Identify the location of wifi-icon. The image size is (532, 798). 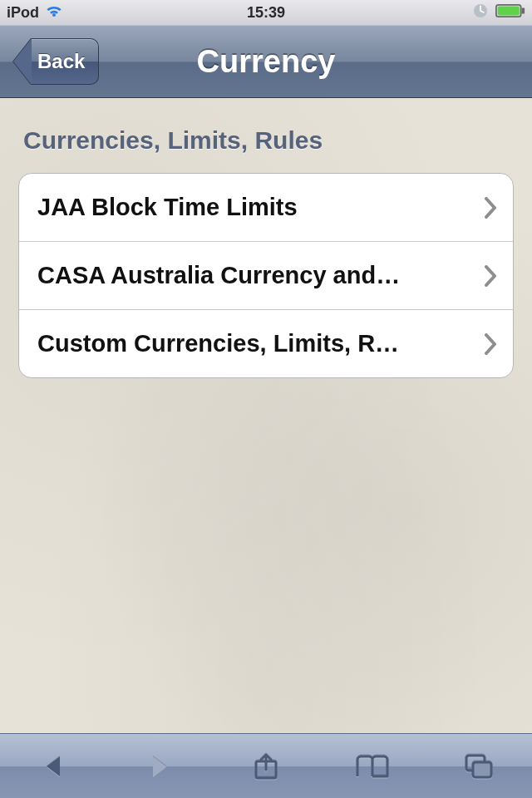
(54, 13).